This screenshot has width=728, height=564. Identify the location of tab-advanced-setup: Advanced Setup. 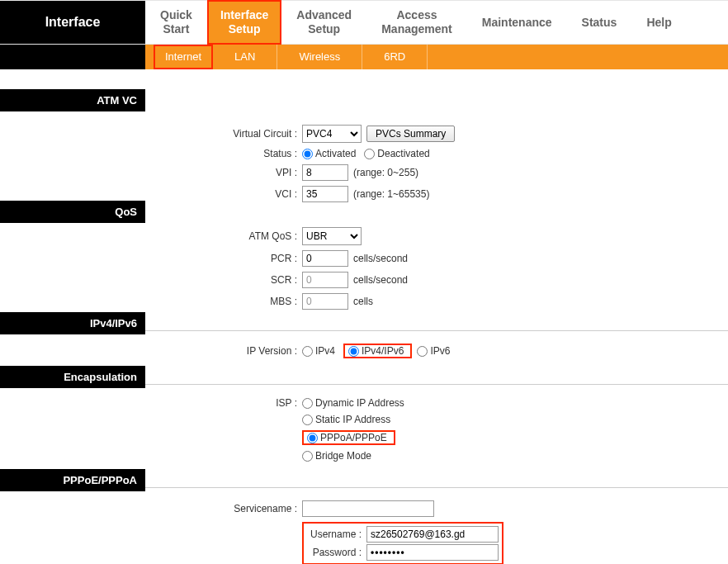
(324, 22).